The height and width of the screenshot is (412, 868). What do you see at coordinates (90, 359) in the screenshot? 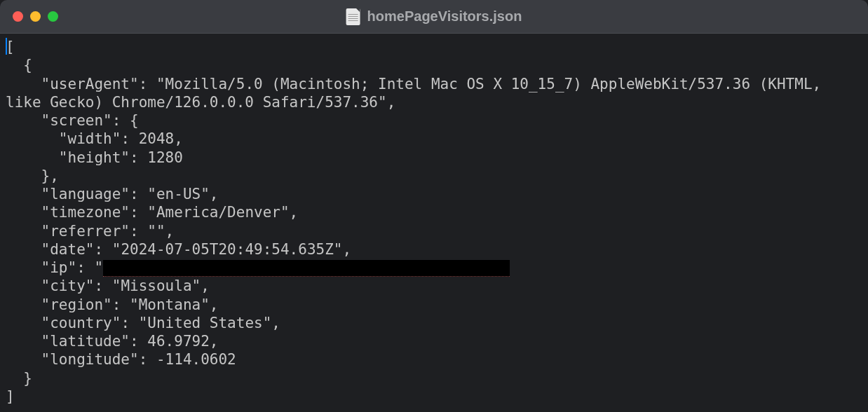
I see `key-longitude: "longitude"` at bounding box center [90, 359].